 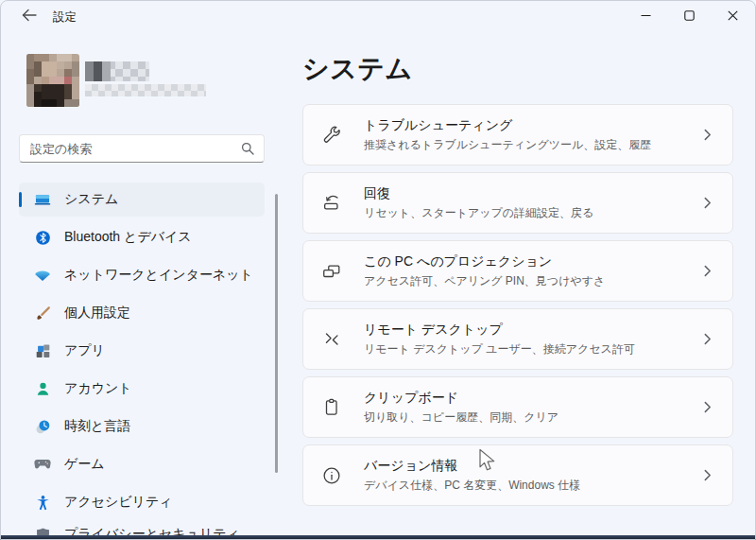 I want to click on card-title: トラブルシューティング, so click(x=533, y=126).